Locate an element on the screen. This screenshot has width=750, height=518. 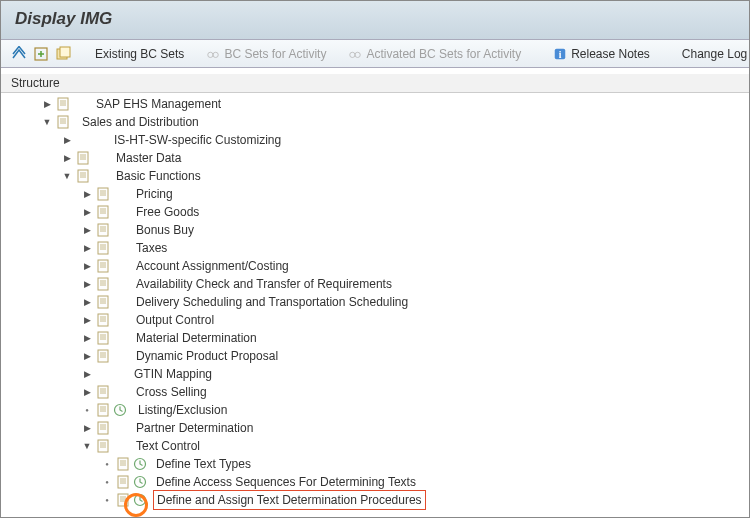
change-log-button: Change Log is located at coordinates (712, 54).